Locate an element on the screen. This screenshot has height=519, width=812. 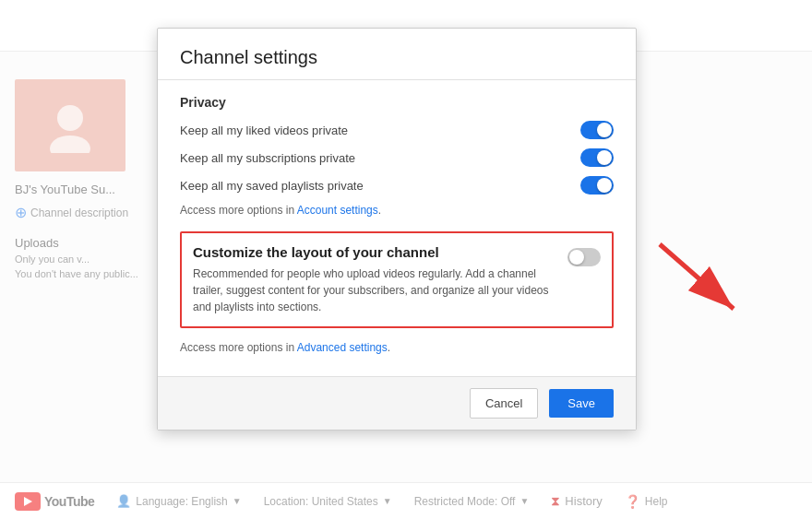
playlists-row: Keep all my saved playlists private is located at coordinates (397, 185).